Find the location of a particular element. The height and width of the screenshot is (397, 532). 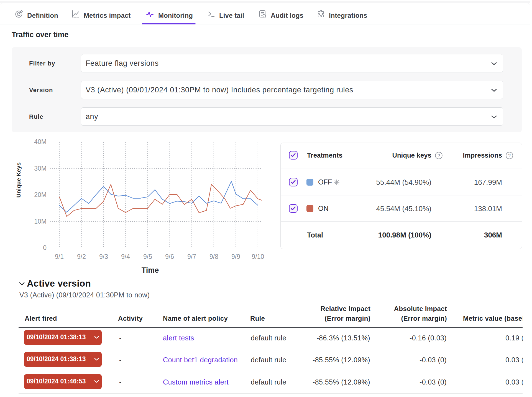

svg-text: 9/3 is located at coordinates (104, 257).